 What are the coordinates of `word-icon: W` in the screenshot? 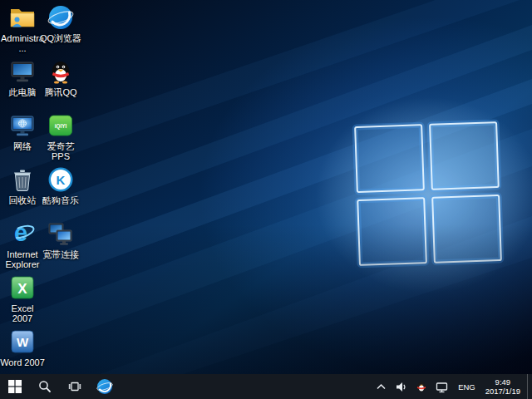 It's located at (22, 342).